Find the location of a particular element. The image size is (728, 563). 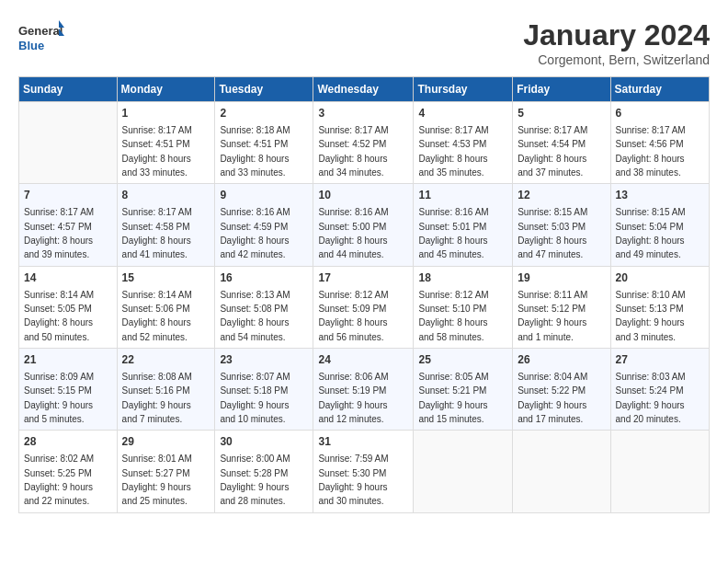

day-cell: 14Sunrise: 8:14 AM Sunset: 5:05 PM Dayli… is located at coordinates (68, 307).